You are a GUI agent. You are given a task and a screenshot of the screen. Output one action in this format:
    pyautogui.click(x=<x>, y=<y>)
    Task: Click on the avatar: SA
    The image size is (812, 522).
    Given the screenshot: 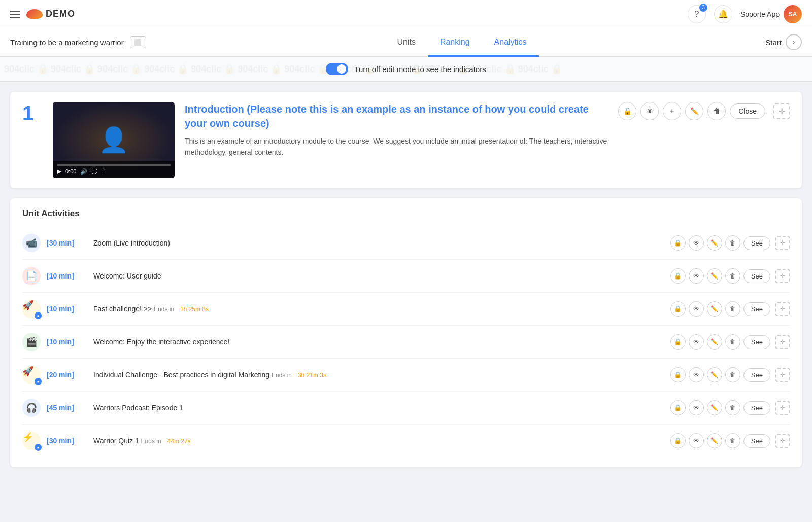 What is the action you would take?
    pyautogui.click(x=793, y=14)
    